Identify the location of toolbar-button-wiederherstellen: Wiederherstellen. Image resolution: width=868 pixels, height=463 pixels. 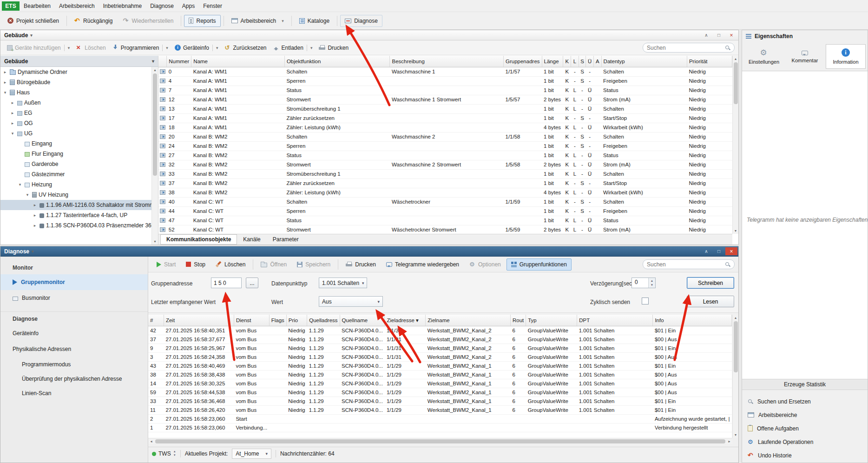
(148, 21).